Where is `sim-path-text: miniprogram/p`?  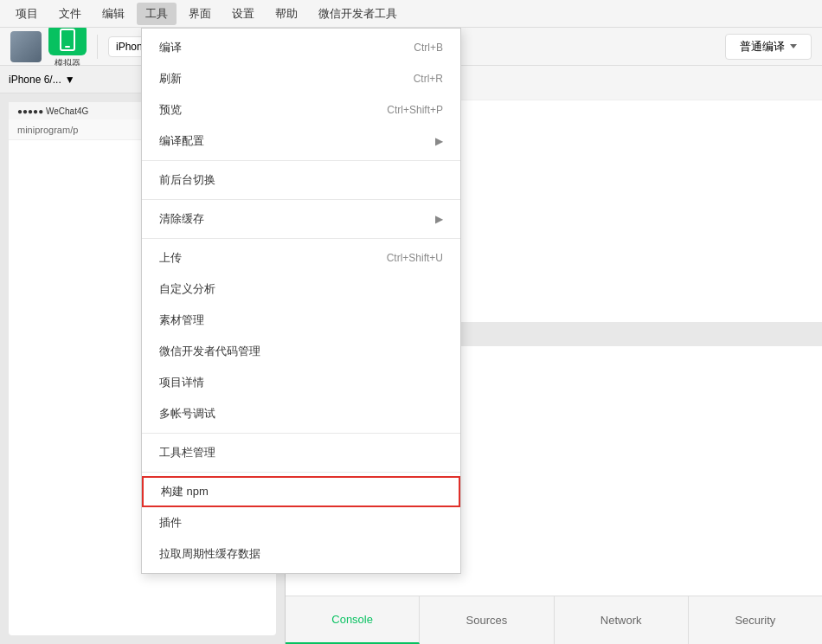 sim-path-text: miniprogram/p is located at coordinates (48, 130).